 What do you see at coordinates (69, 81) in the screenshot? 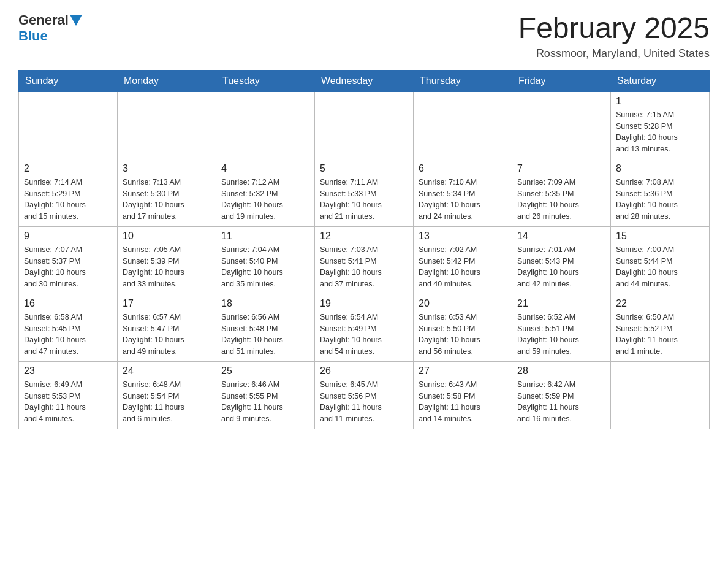
I see `day-of-week-sunday: Sunday` at bounding box center [69, 81].